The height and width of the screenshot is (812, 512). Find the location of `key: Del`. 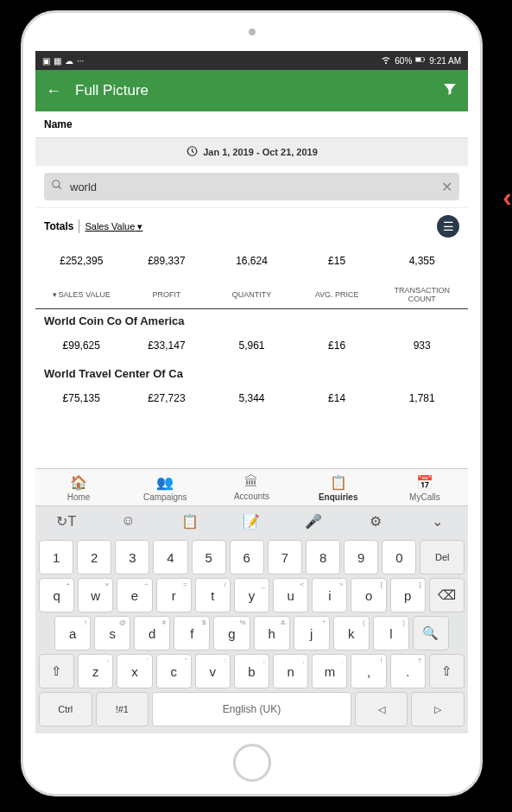

key: Del is located at coordinates (442, 557).